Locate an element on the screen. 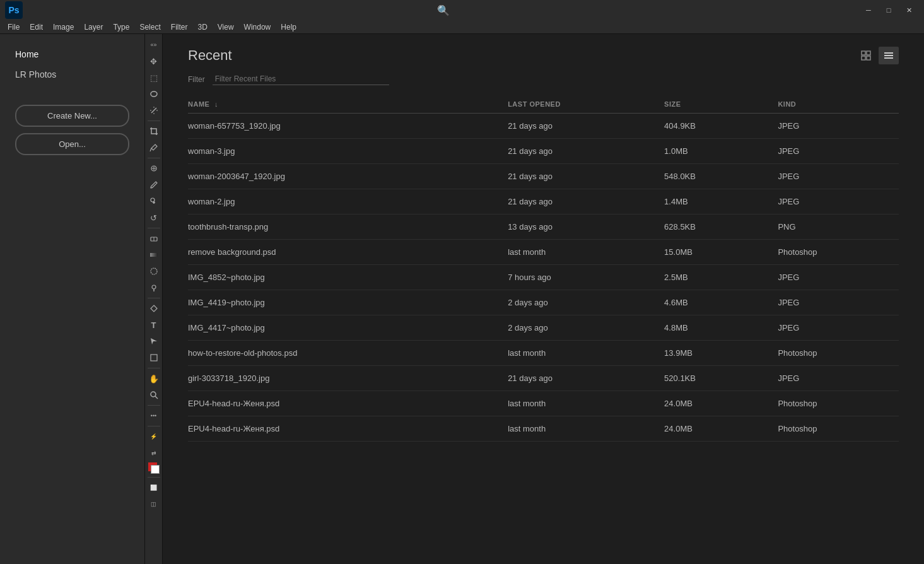 This screenshot has height=564, width=924. sidebar-item-lr-photos: LR Photos is located at coordinates (72, 74).